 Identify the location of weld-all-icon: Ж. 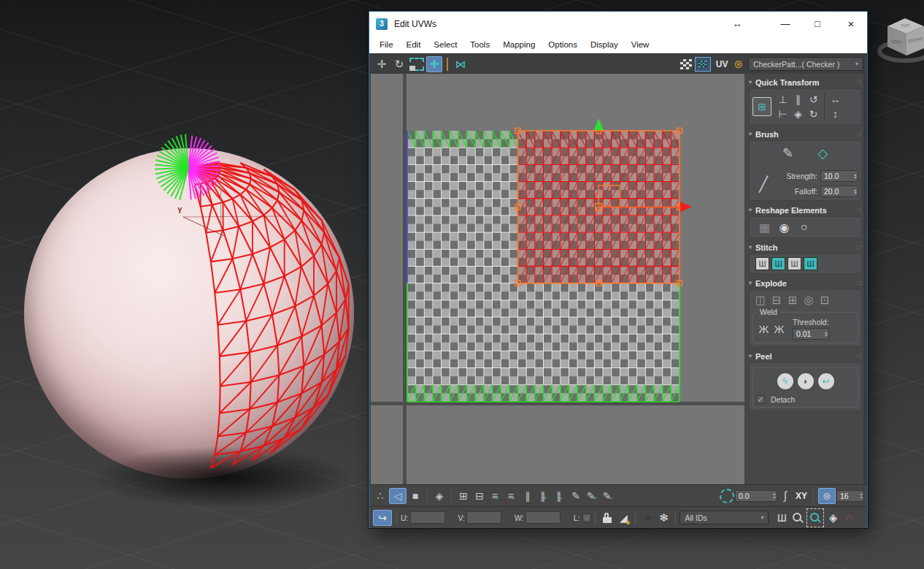
(779, 329).